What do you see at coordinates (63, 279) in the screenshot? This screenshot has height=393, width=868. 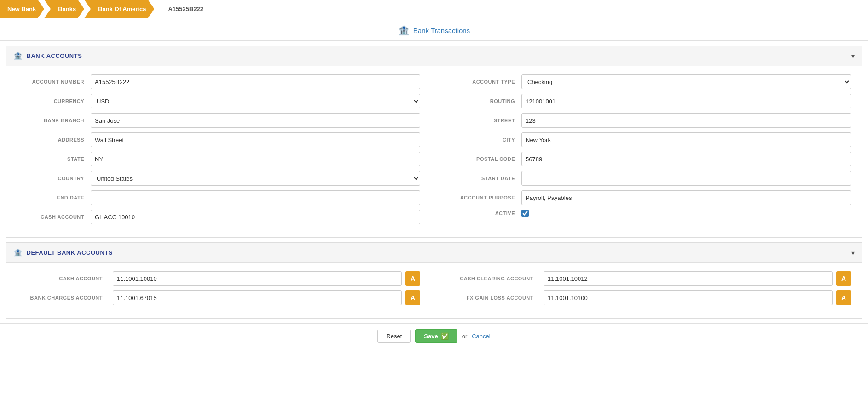 I see `default-cash-account-label: CASH ACCOUNT` at bounding box center [63, 279].